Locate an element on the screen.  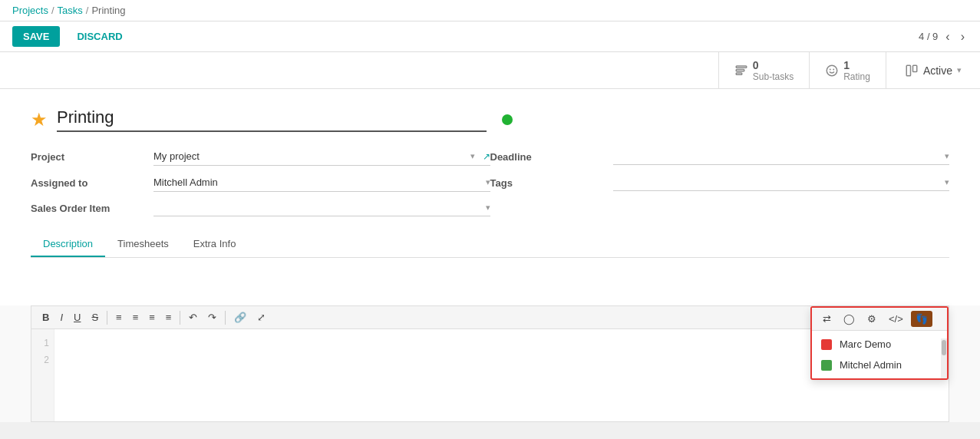
link-button: 🔗 is located at coordinates (240, 318).